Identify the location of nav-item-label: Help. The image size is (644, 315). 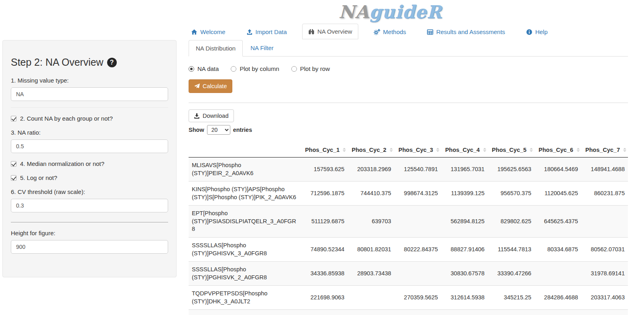
(542, 32).